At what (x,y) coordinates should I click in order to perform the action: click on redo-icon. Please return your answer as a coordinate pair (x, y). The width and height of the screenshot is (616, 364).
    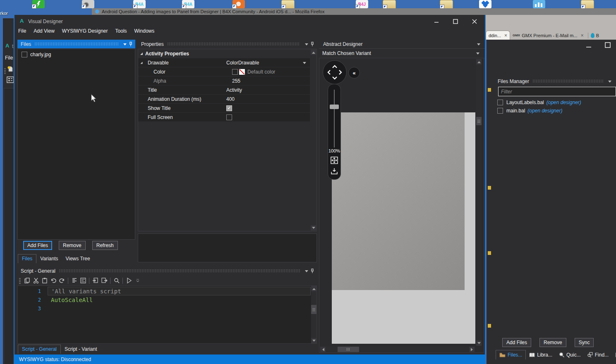
    Looking at the image, I should click on (62, 281).